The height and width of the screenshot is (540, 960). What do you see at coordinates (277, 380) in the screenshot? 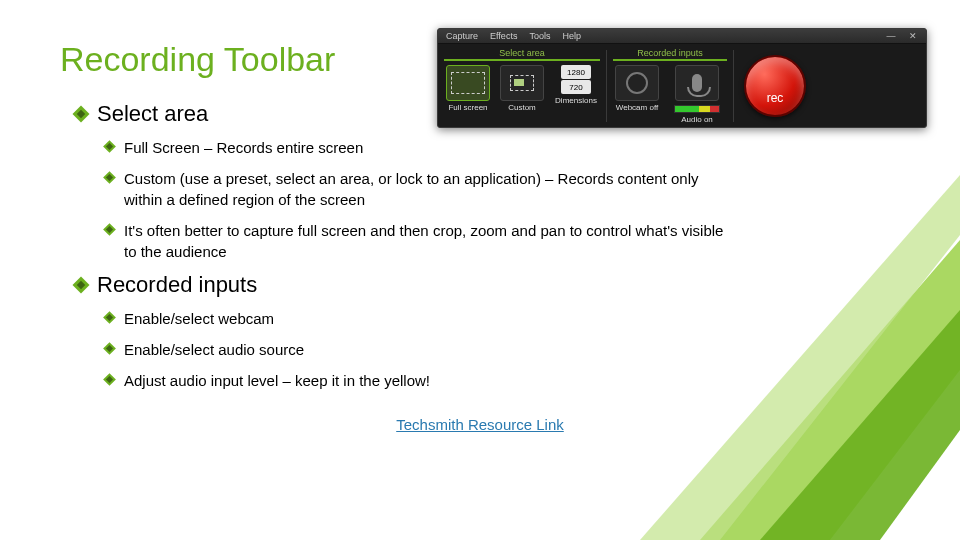
I see `bullet-text: Adjust audio input level – keep it in th…` at bounding box center [277, 380].